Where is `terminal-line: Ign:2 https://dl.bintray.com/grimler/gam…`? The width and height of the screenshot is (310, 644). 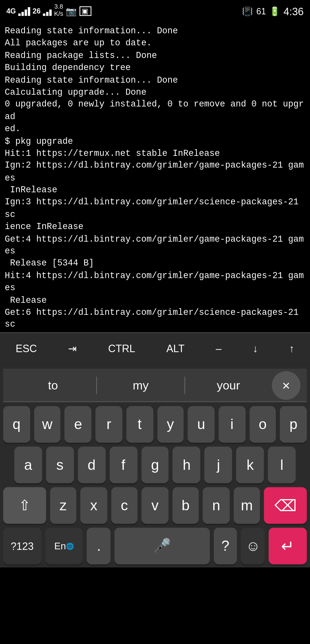 terminal-line: Ign:2 https://dl.bintray.com/grimler/gam… is located at coordinates (155, 172).